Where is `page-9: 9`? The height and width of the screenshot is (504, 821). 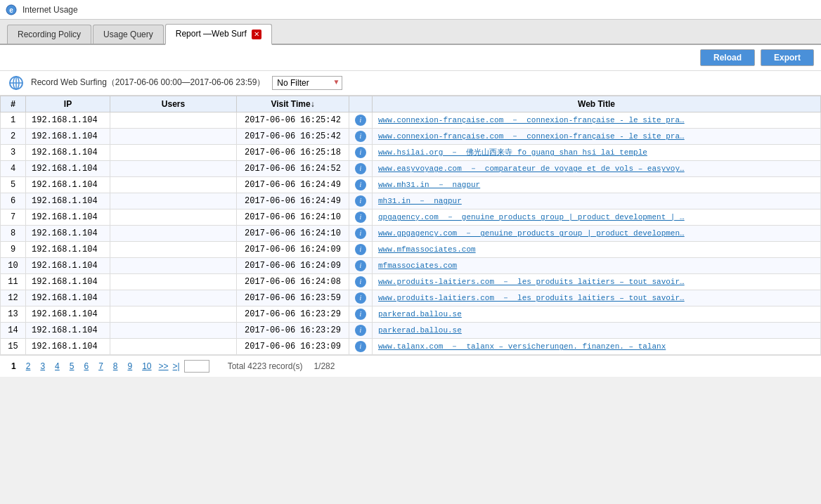 page-9: 9 is located at coordinates (131, 366).